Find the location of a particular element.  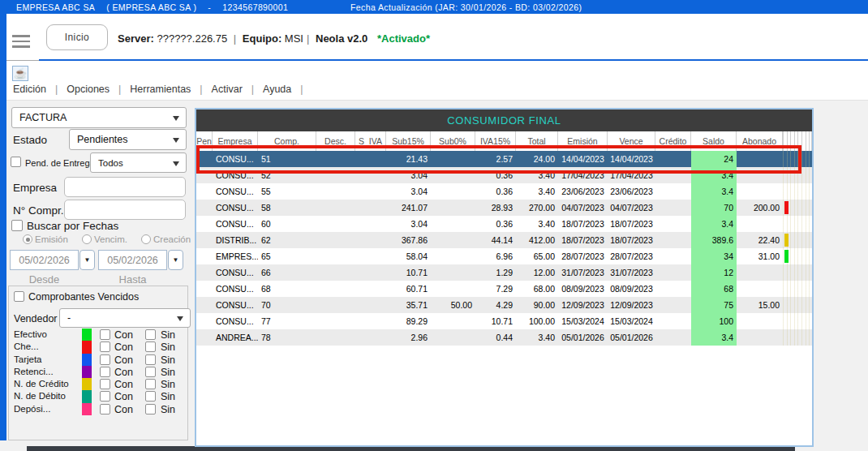

buscar-fechas-label: Buscar por Fechas is located at coordinates (73, 226).